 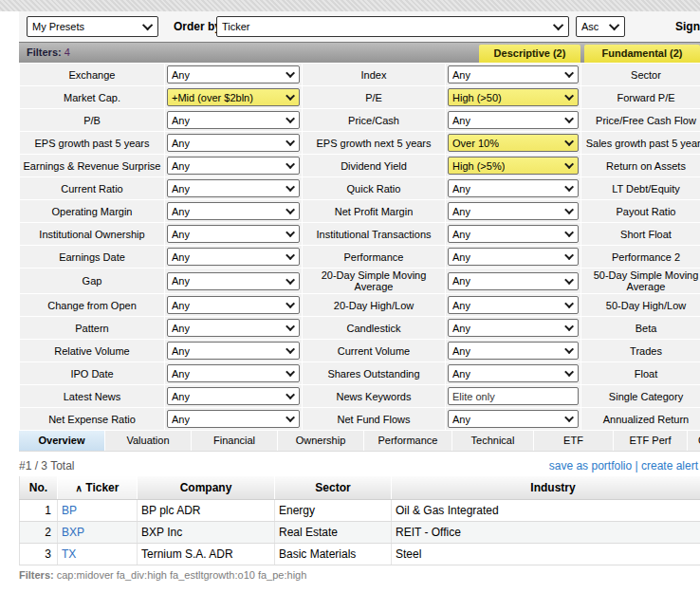 I want to click on exchange-select: Any, so click(x=233, y=74).